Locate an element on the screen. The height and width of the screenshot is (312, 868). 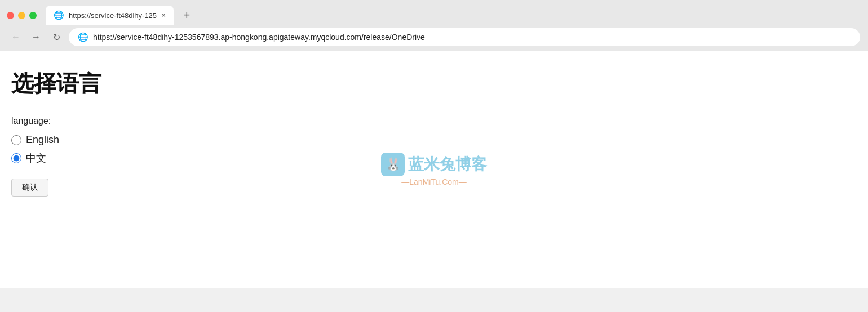
close-window-button is located at coordinates (10, 16).